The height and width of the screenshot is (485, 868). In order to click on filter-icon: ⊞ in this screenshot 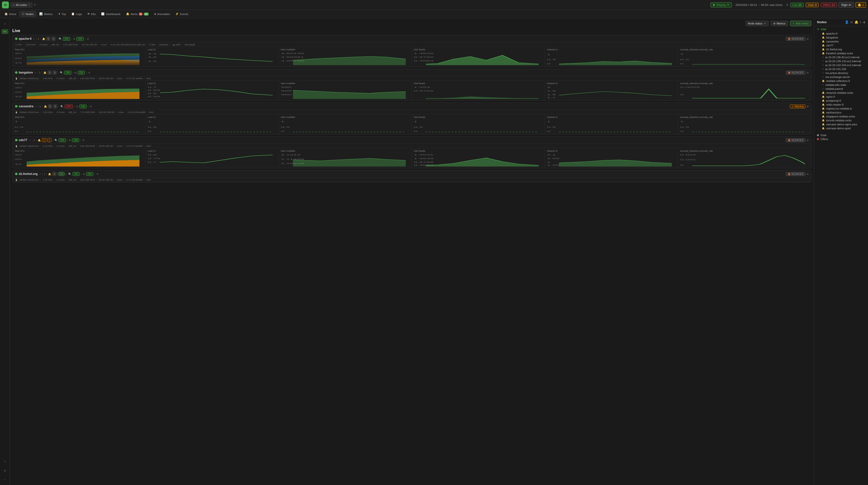, I will do `click(74, 39)`.